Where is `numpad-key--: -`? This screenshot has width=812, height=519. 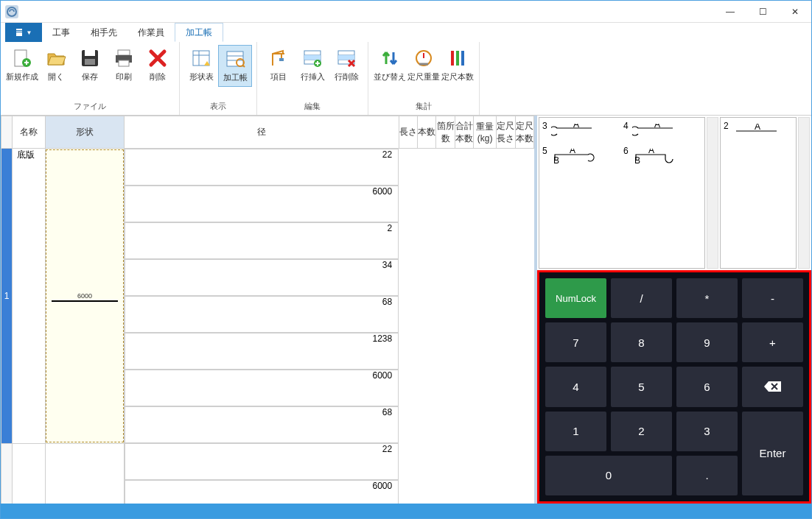 numpad-key--: - is located at coordinates (772, 298).